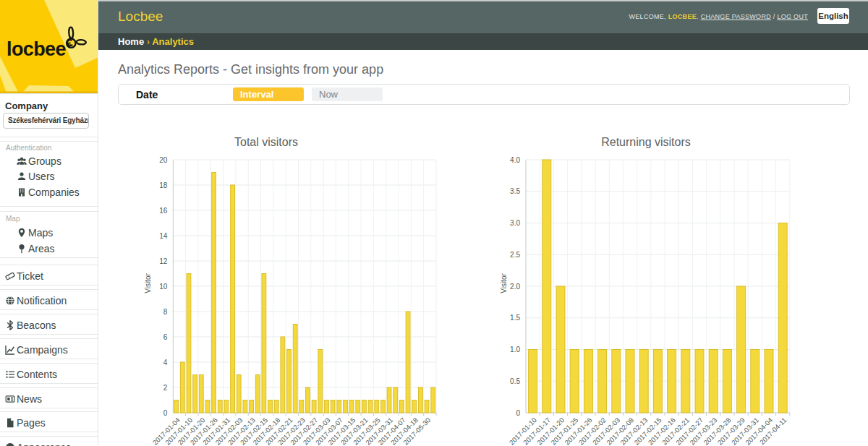  What do you see at coordinates (515, 318) in the screenshot?
I see `svg-text: 1.5` at bounding box center [515, 318].